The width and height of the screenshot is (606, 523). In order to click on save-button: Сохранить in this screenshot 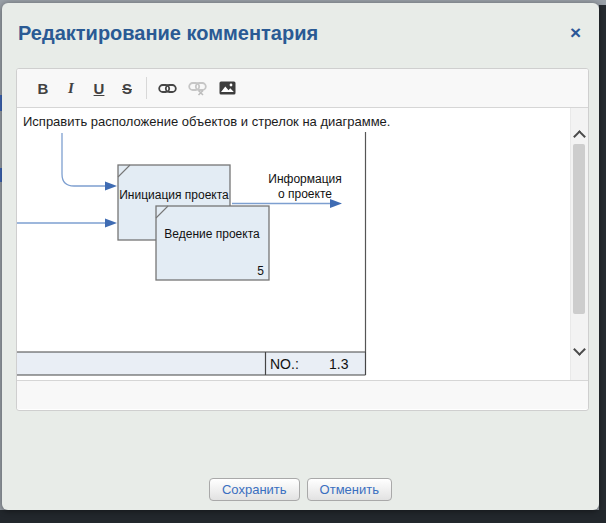, I will do `click(254, 490)`.